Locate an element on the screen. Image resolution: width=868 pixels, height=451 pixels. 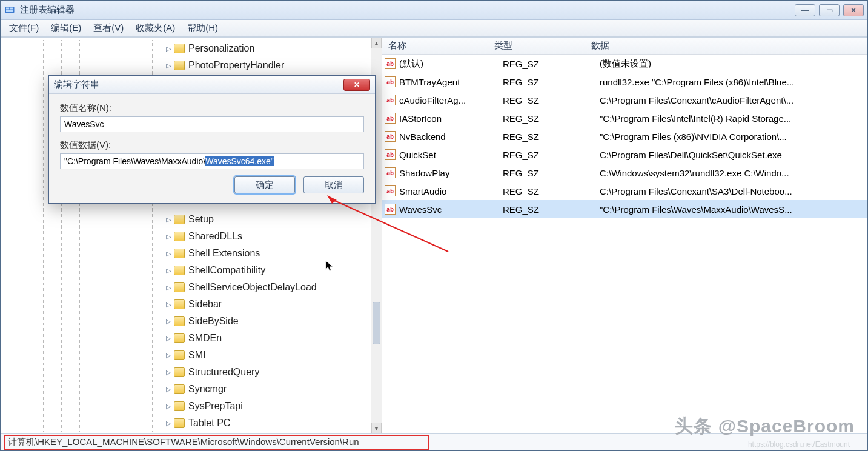
tree-item-label: Setup is located at coordinates (201, 219).